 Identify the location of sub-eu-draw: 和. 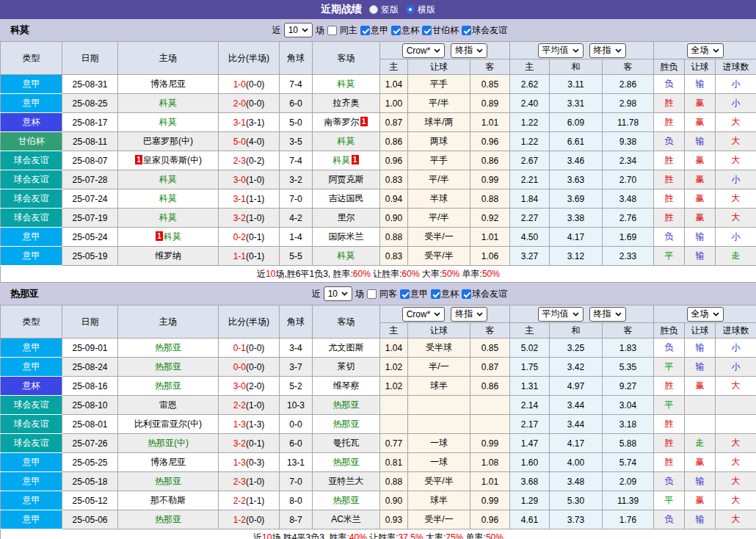
(576, 68).